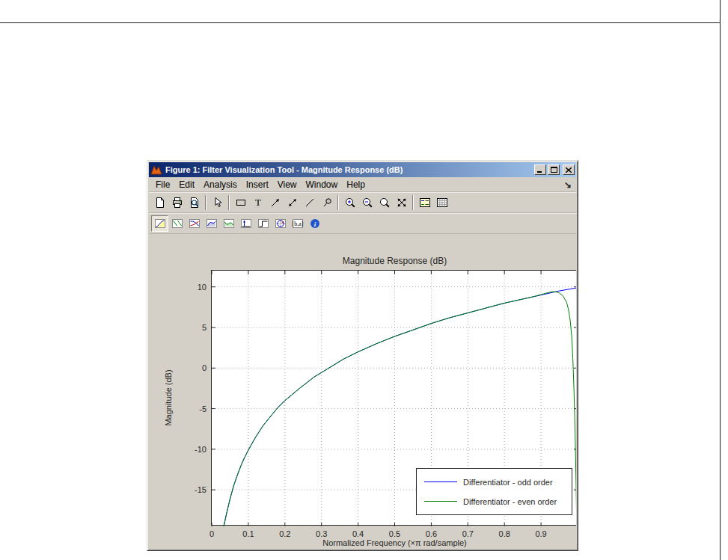 Image resolution: width=728 pixels, height=560 pixels. I want to click on group-delay-icon, so click(212, 224).